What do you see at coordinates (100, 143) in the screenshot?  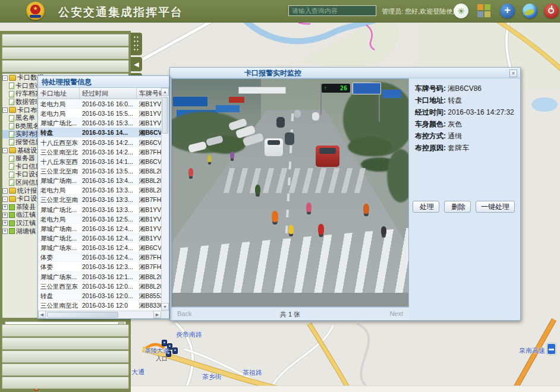 I see `alarm-row: 十八丘西至东 2016-03-16 14:2... 湘B6CV86` at bounding box center [100, 143].